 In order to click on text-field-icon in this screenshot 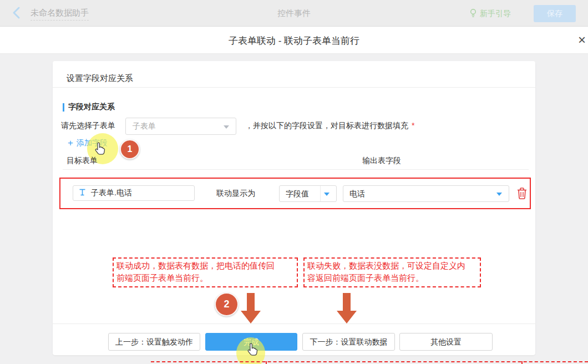, I will do `click(82, 193)`.